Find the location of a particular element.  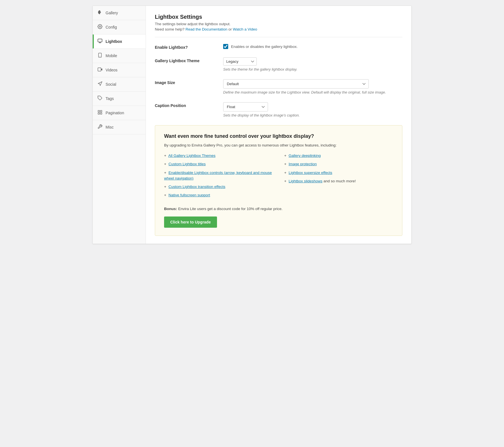

sidebar-item-videos: Videos is located at coordinates (119, 70).